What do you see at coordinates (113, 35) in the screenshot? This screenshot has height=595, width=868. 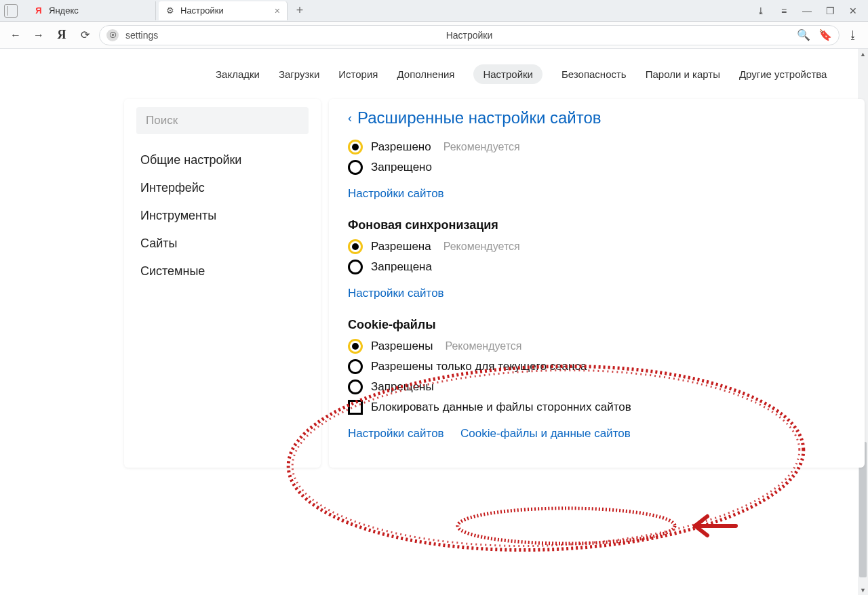 I see `site-identity-icon: ⦿` at bounding box center [113, 35].